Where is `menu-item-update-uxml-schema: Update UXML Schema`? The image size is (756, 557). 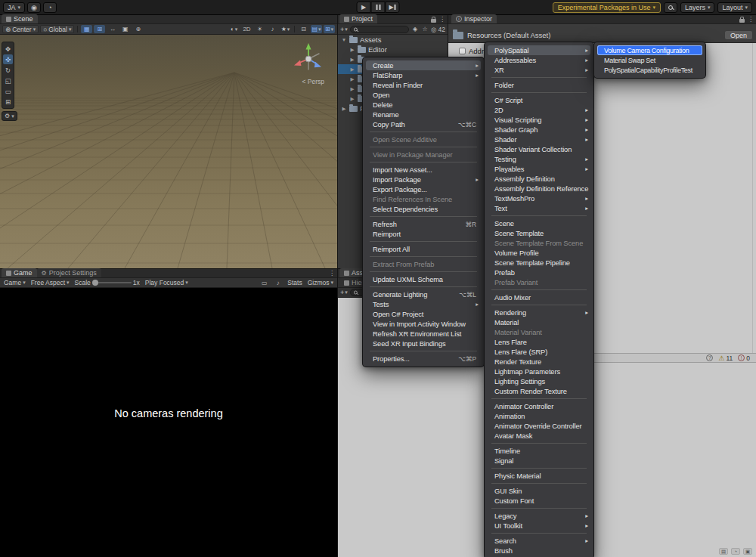
menu-item-update-uxml-schema: Update UXML Schema is located at coordinates (423, 280).